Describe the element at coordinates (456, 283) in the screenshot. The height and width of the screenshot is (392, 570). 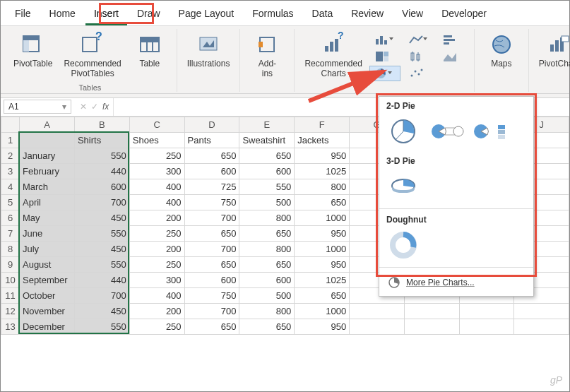
I see `more-pie-charts-option: More Pie Charts...` at that location.